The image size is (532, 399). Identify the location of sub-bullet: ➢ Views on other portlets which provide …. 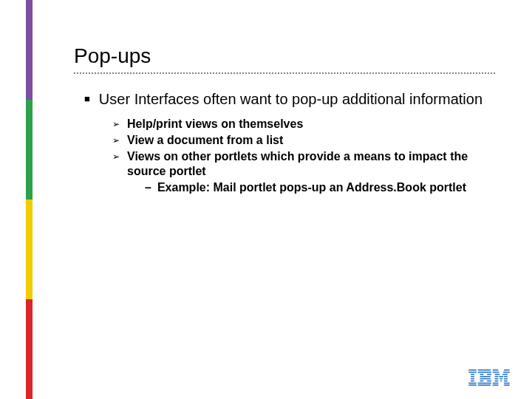
(307, 172).